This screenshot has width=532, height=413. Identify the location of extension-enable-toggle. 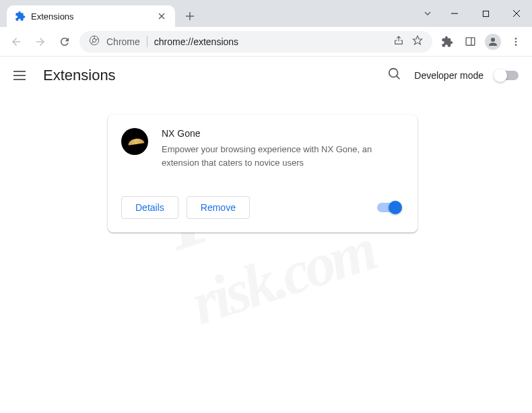
(389, 208).